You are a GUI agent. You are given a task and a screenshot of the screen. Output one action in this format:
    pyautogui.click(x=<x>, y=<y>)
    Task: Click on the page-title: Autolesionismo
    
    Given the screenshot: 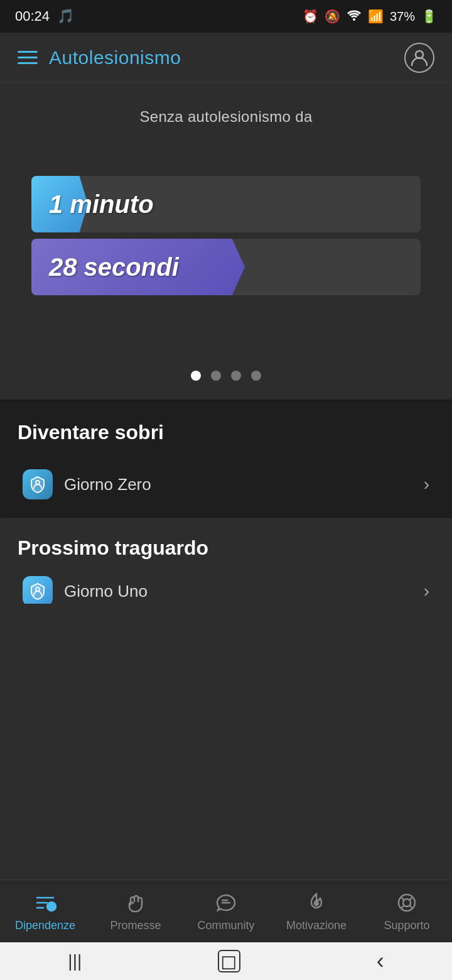 What is the action you would take?
    pyautogui.click(x=115, y=58)
    